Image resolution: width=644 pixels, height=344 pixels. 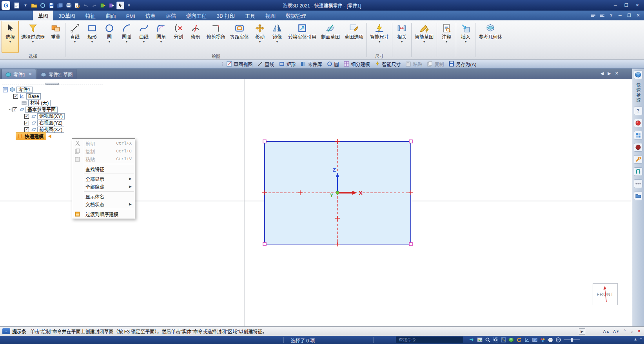 I want to click on menu-item-transition-ordered: 过渡到顺序建模, so click(x=103, y=214).